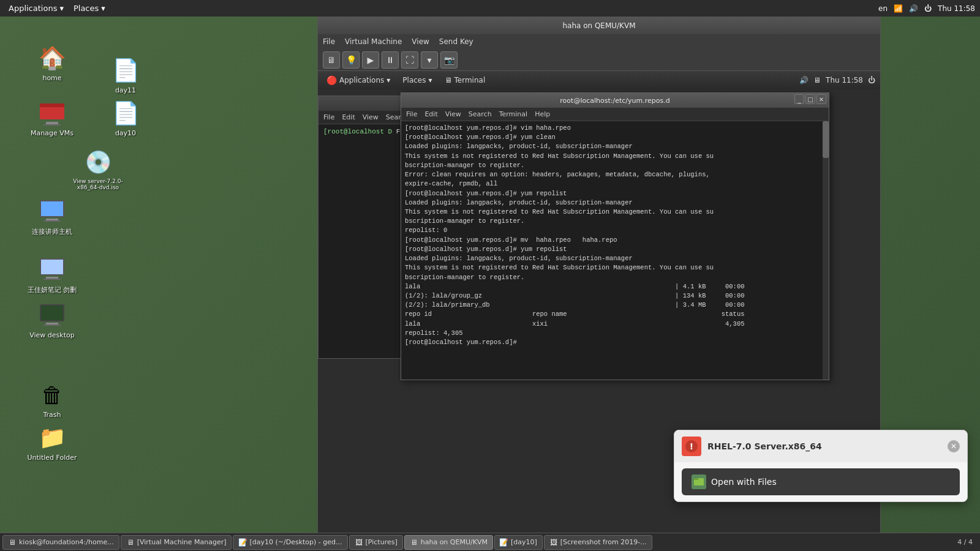 The image size is (980, 551). Describe the element at coordinates (290, 542) in the screenshot. I see `taskbar-item-day10: 📝 [day10 (~/Desktop) - ged...` at that location.